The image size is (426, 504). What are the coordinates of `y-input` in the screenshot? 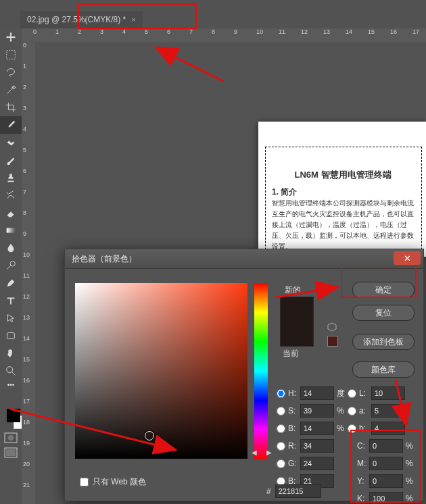 It's located at (386, 481).